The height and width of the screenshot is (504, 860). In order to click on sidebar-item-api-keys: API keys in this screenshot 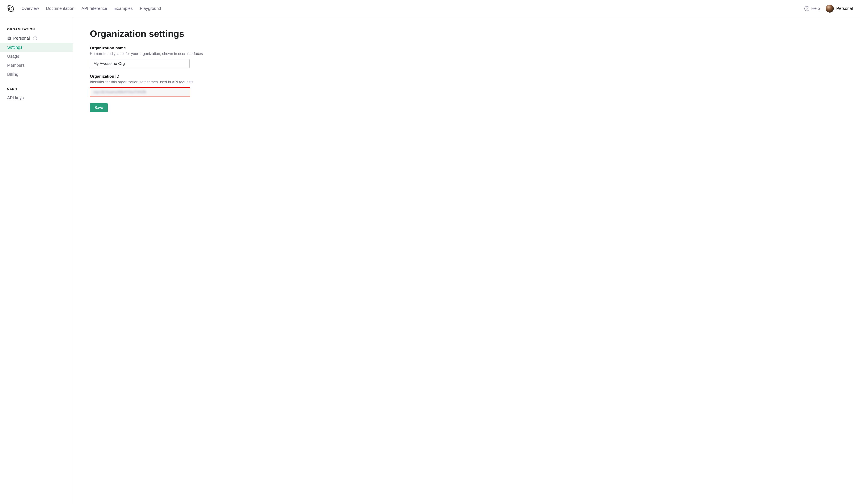, I will do `click(36, 98)`.